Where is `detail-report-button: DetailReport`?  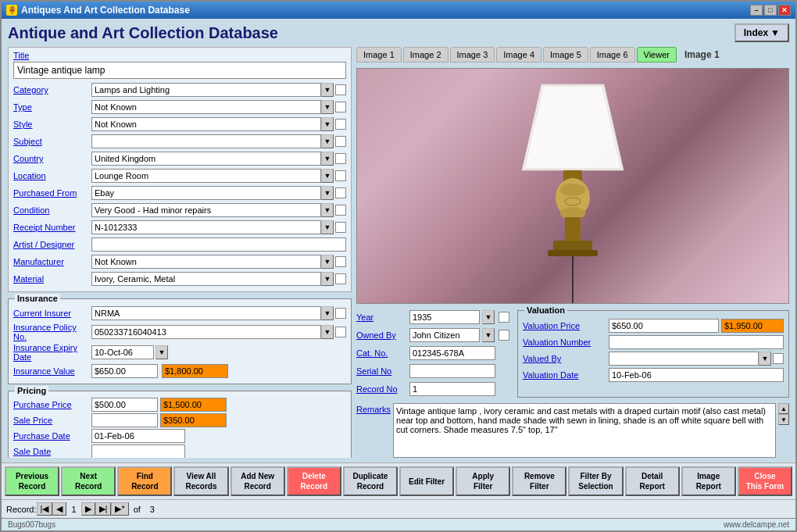
detail-report-button: DetailReport is located at coordinates (652, 481).